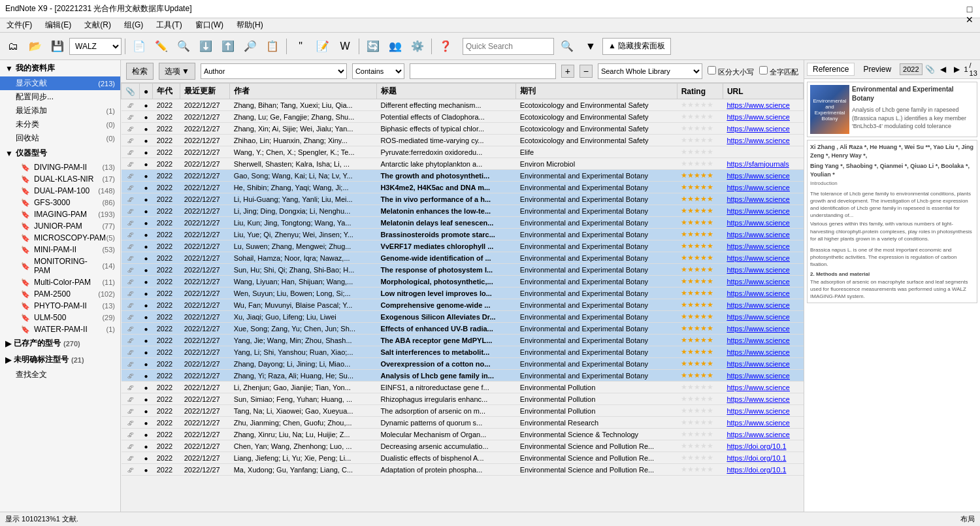 This screenshot has width=980, height=526. What do you see at coordinates (301, 46) in the screenshot?
I see `insert-citation-button: "` at bounding box center [301, 46].